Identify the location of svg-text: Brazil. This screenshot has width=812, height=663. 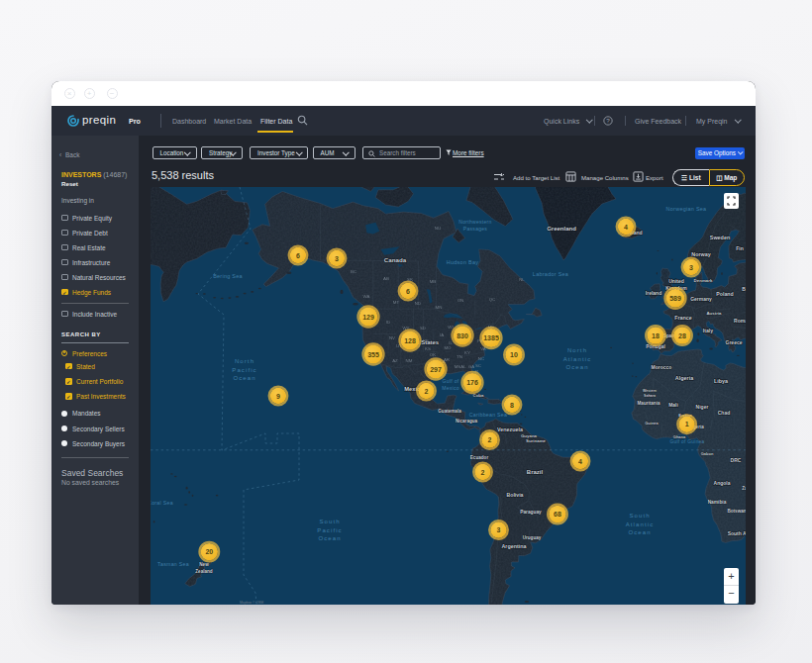
(535, 472).